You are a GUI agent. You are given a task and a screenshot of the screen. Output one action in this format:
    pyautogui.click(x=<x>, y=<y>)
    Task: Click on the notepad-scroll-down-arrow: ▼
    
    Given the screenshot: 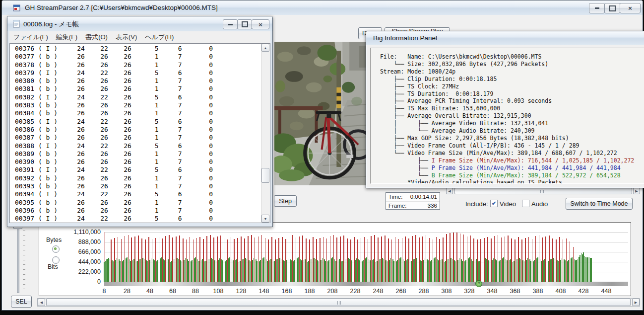 What is the action you would take?
    pyautogui.click(x=265, y=219)
    